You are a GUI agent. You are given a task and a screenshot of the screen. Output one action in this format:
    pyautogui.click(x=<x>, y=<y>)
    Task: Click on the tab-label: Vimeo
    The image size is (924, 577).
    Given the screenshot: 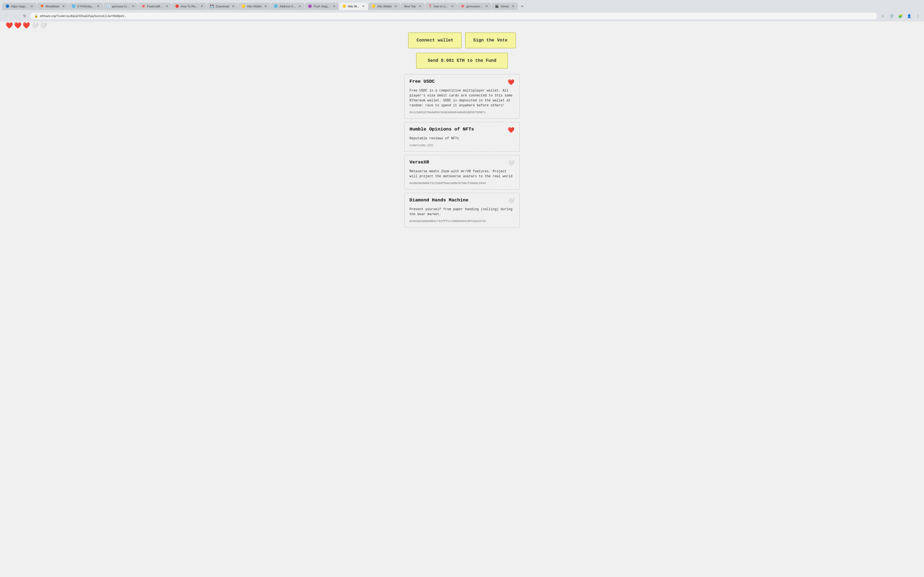 What is the action you would take?
    pyautogui.click(x=505, y=6)
    